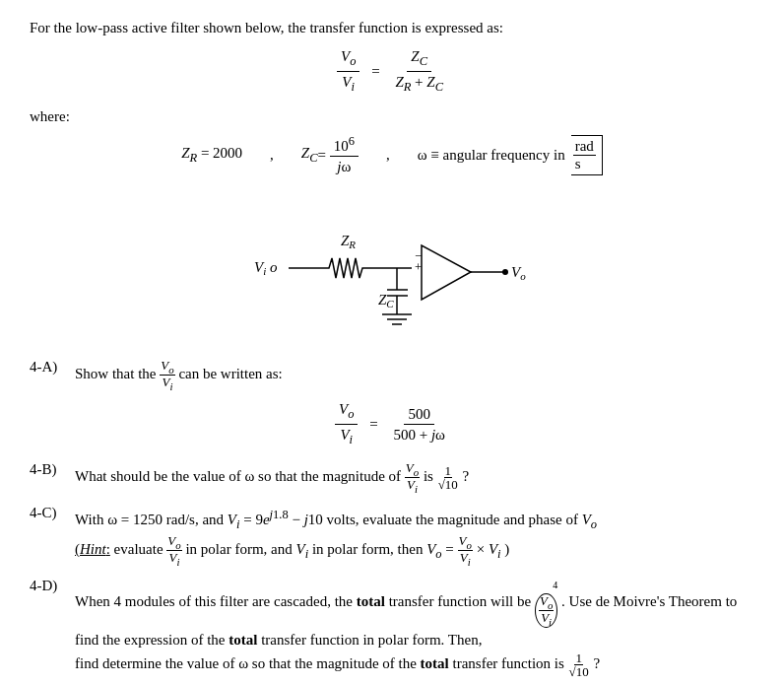 The height and width of the screenshot is (685, 784). I want to click on output-dot, so click(505, 272).